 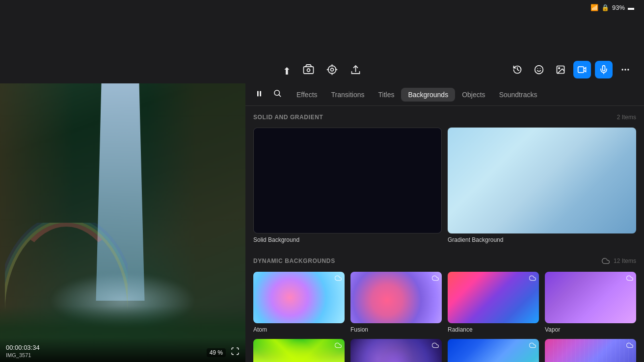 I want to click on camera-button, so click(x=309, y=71).